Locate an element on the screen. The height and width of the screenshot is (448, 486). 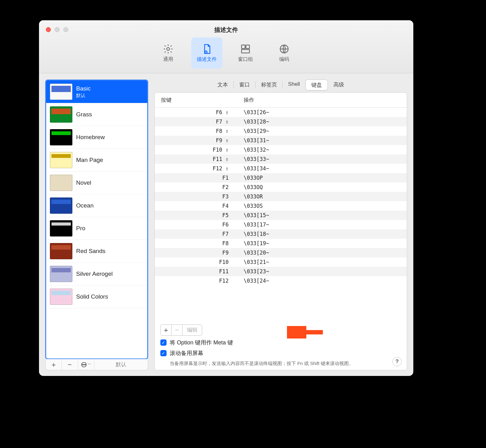
key-cell: F10 is located at coordinates (196, 262).